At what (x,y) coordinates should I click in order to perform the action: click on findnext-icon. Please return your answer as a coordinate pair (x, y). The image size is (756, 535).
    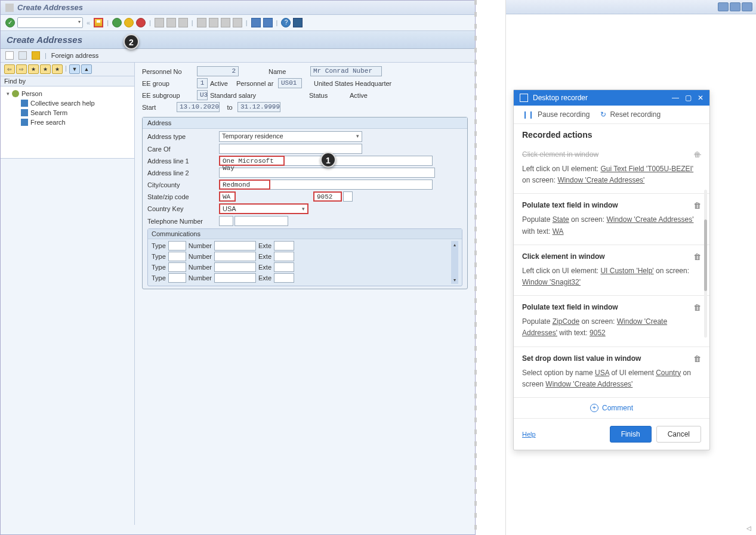
    Looking at the image, I should click on (183, 23).